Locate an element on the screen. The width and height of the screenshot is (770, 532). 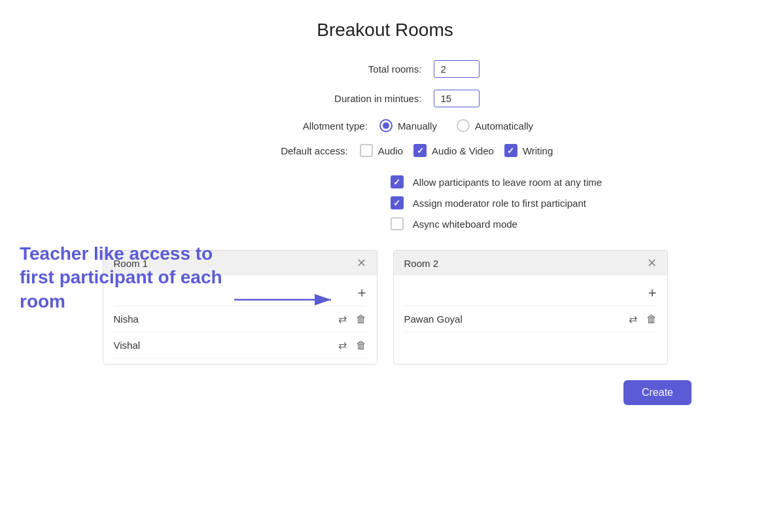
room-2-header: Room 2 ✕ is located at coordinates (531, 263).